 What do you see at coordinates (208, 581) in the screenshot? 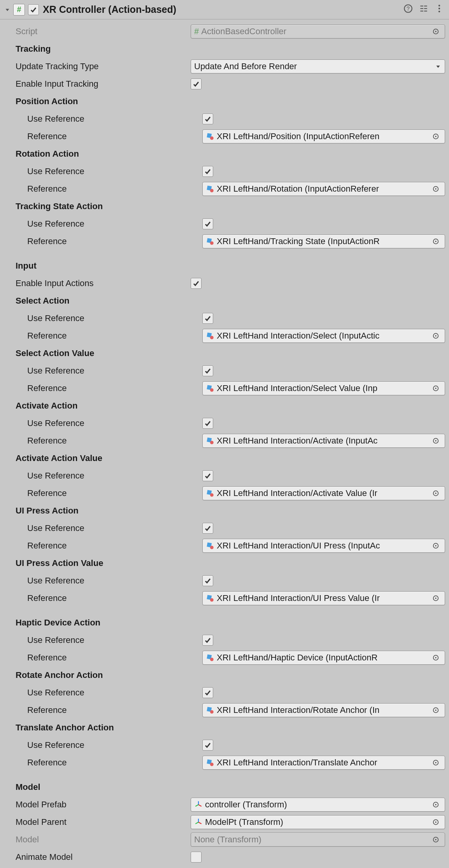
I see `ui-press-action-value-use-reference-checkbox` at bounding box center [208, 581].